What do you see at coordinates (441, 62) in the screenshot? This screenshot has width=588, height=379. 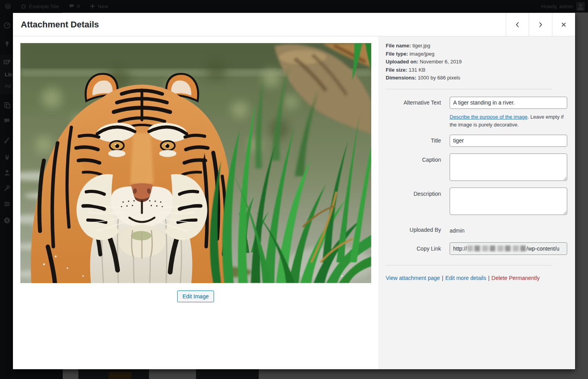 I see `uploaded-on-value: November 6, 2019` at bounding box center [441, 62].